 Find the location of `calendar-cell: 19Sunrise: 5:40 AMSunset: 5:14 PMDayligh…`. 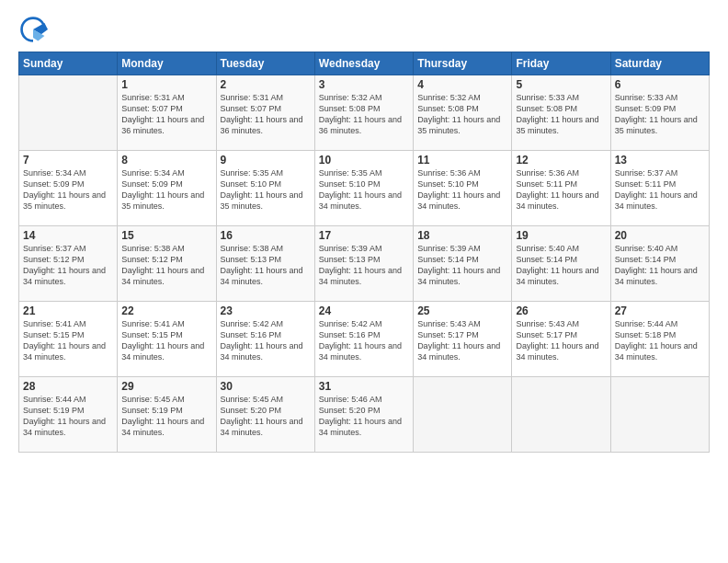

calendar-cell: 19Sunrise: 5:40 AMSunset: 5:14 PMDayligh… is located at coordinates (561, 264).